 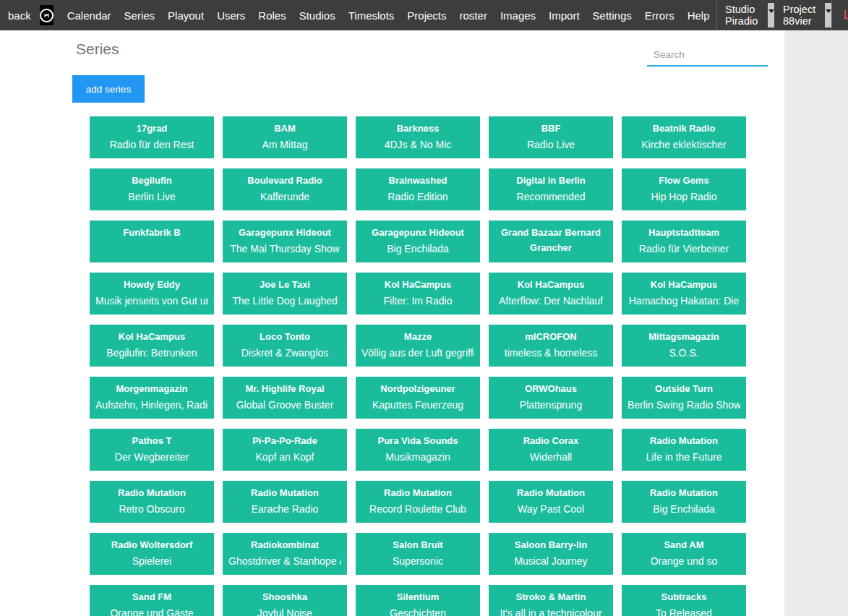 What do you see at coordinates (372, 15) in the screenshot?
I see `nav-item-timeslots: Timeslots` at bounding box center [372, 15].